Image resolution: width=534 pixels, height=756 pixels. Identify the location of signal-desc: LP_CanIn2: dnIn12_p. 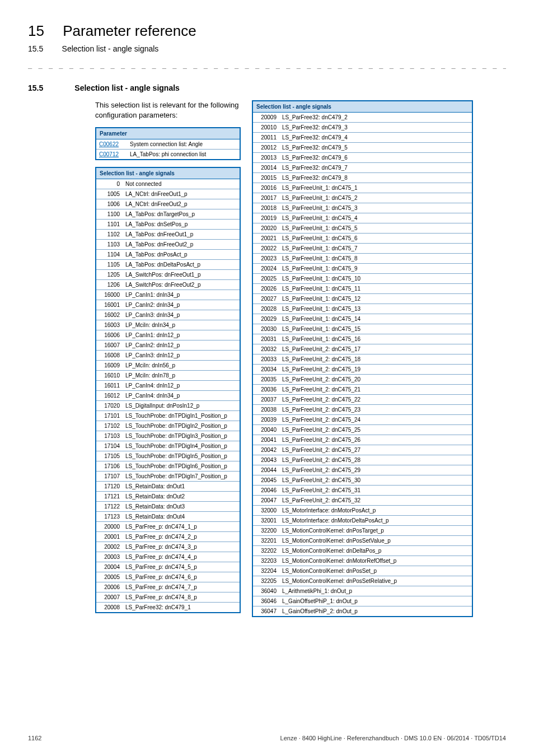
(181, 346).